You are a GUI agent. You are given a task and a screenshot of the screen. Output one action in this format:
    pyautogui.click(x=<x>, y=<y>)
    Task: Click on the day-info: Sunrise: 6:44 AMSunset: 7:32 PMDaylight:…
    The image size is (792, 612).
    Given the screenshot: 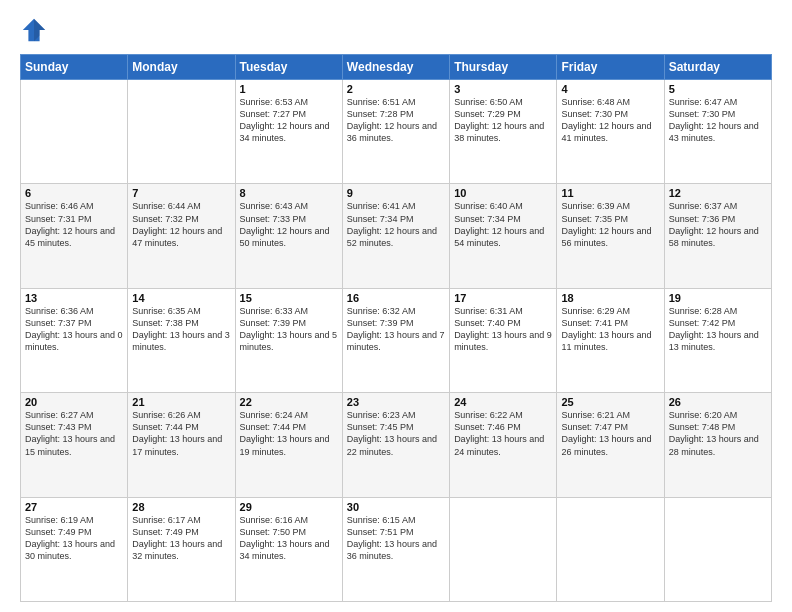 What is the action you would take?
    pyautogui.click(x=181, y=224)
    